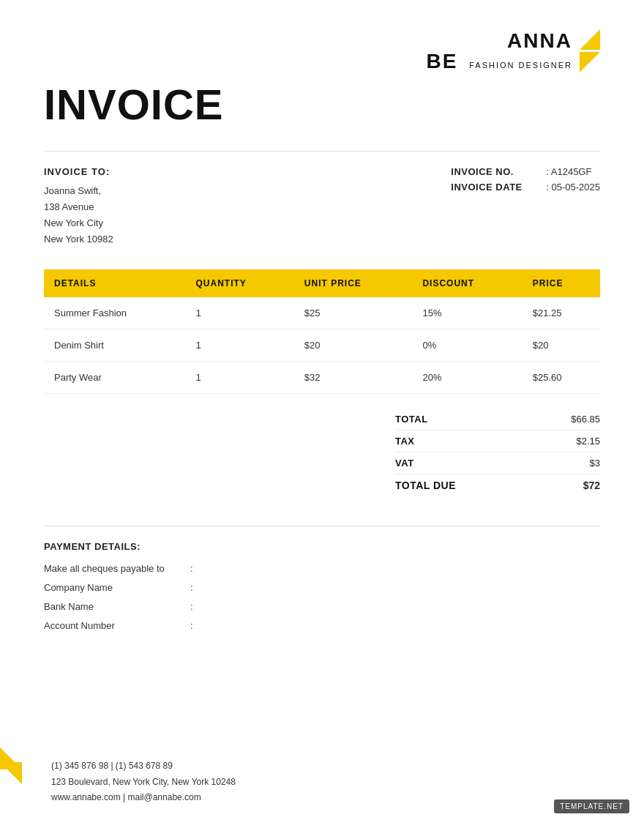 This screenshot has width=644, height=828. What do you see at coordinates (498, 463) in the screenshot?
I see `vat-row: VAT $3` at bounding box center [498, 463].